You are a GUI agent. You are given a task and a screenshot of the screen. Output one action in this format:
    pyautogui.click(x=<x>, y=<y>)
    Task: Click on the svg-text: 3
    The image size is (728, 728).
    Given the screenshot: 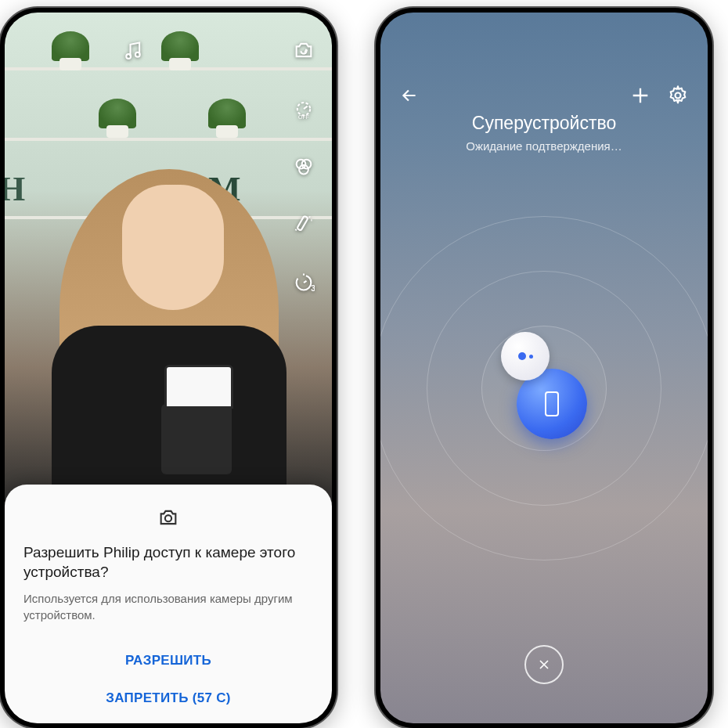 What is the action you would take?
    pyautogui.click(x=313, y=288)
    